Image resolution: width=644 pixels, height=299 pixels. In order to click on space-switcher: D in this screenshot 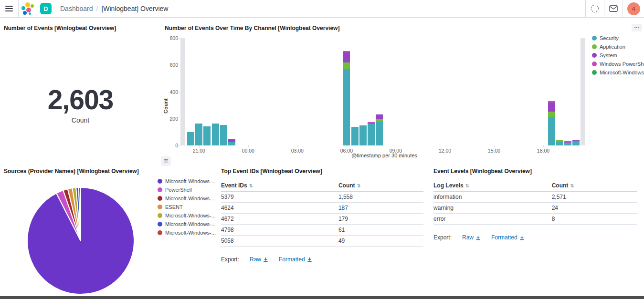, I will do `click(46, 9)`.